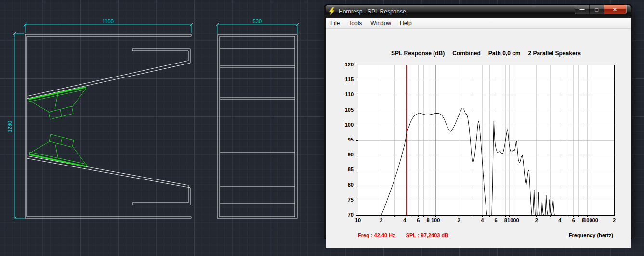  I want to click on y-tick-label: 105, so click(345, 110).